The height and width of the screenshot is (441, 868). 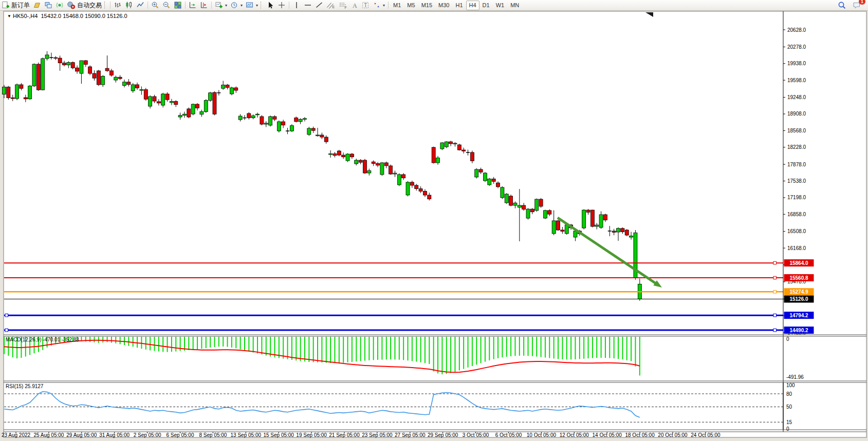 What do you see at coordinates (857, 5) in the screenshot?
I see `notifications-button: 1` at bounding box center [857, 5].